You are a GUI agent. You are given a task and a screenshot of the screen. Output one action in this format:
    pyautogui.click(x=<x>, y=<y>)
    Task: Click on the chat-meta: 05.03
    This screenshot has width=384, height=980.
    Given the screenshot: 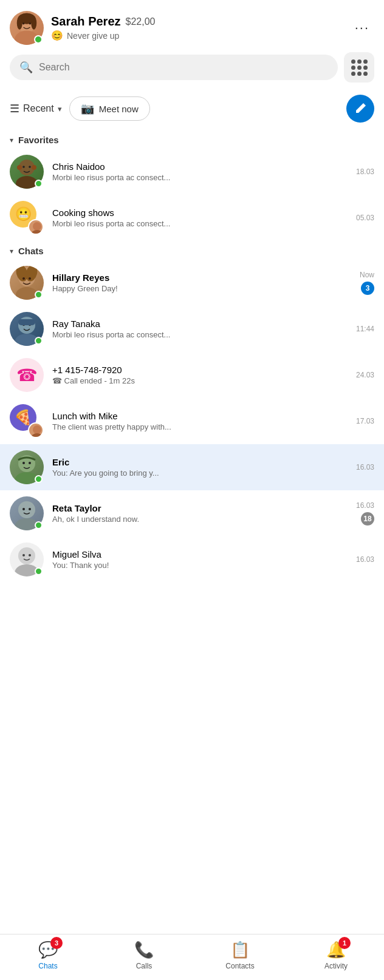 What is the action you would take?
    pyautogui.click(x=365, y=218)
    